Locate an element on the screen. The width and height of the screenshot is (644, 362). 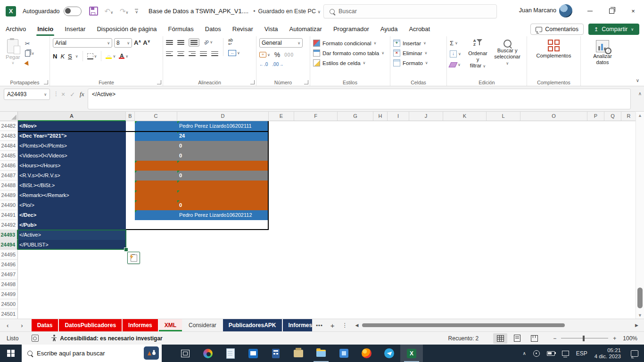
autosum-button: Σ∨ is located at coordinates (455, 43).